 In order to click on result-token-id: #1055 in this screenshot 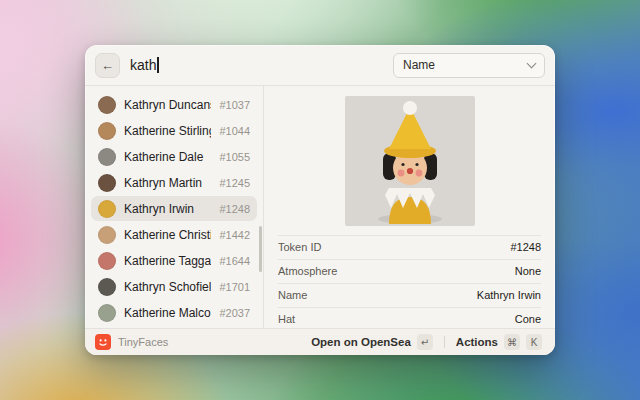, I will do `click(234, 157)`.